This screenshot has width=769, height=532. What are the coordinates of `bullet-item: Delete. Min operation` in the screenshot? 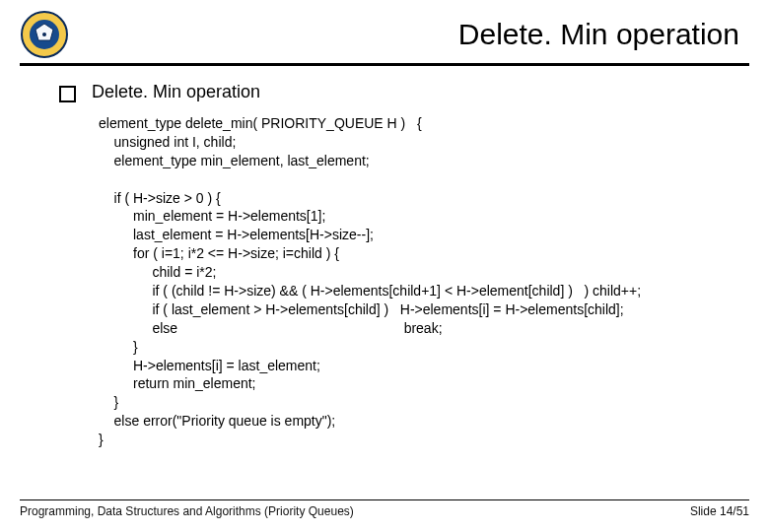 It's located at (399, 93).